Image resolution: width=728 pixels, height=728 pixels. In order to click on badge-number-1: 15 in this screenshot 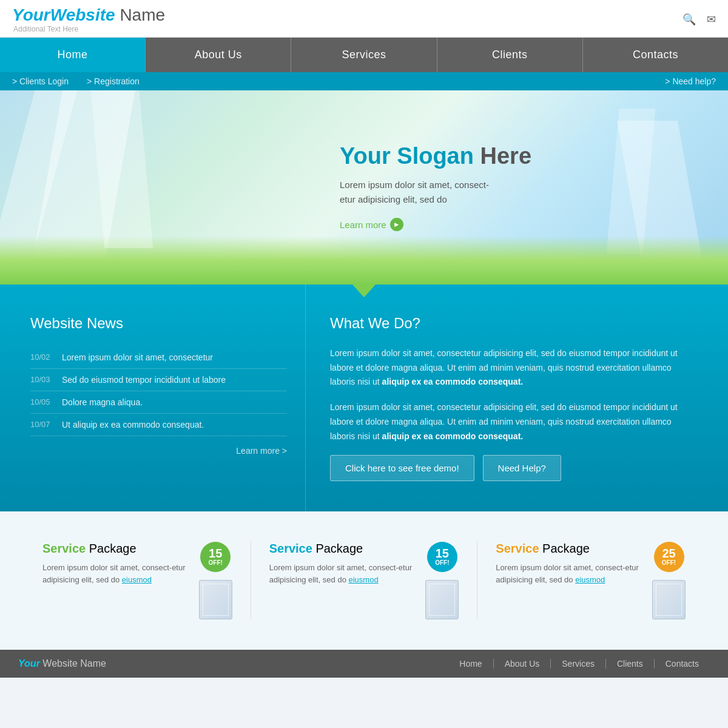, I will do `click(215, 553)`.